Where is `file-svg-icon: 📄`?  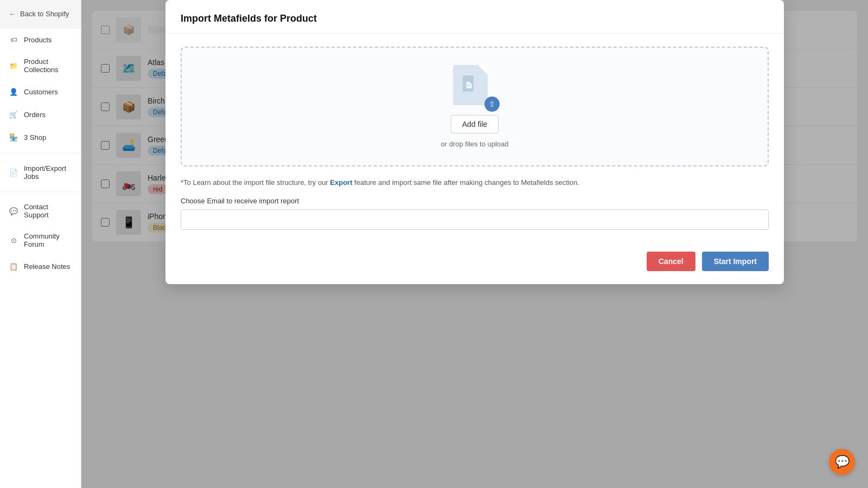 file-svg-icon: 📄 is located at coordinates (470, 85).